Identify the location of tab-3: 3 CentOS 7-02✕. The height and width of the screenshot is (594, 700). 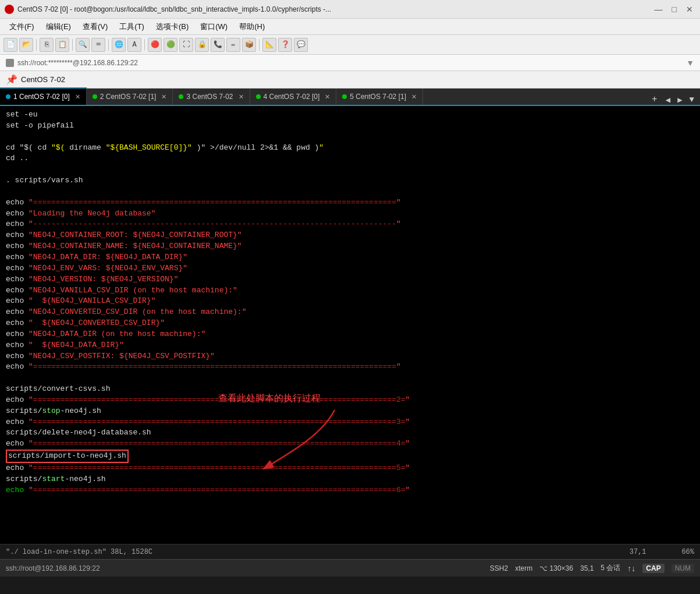
(211, 97).